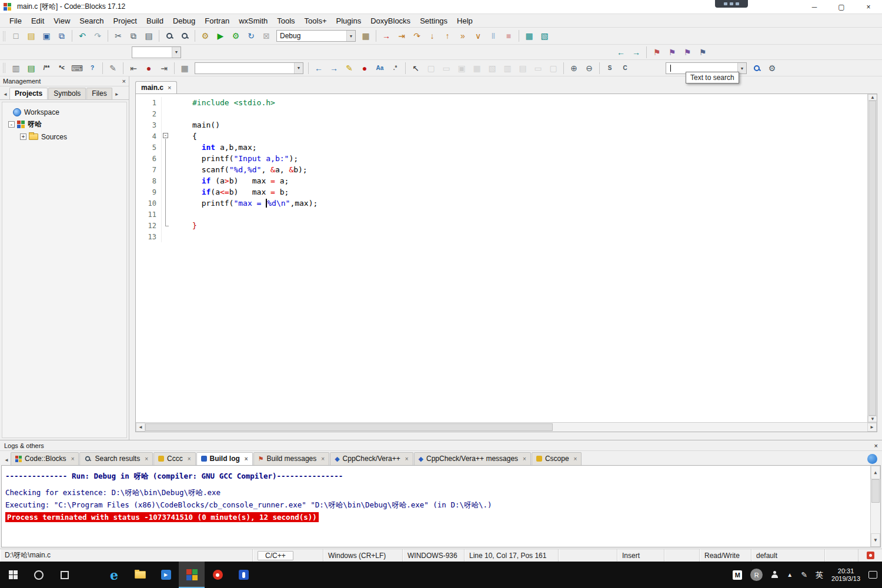 The height and width of the screenshot is (588, 882). What do you see at coordinates (506, 214) in the screenshot?
I see `code-line: 11` at bounding box center [506, 214].